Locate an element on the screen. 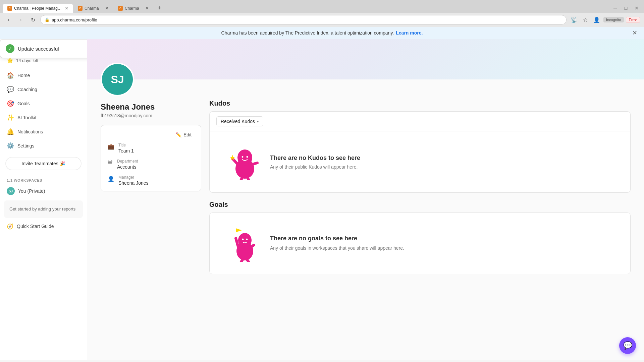  profile-icon: 👤 is located at coordinates (597, 20).